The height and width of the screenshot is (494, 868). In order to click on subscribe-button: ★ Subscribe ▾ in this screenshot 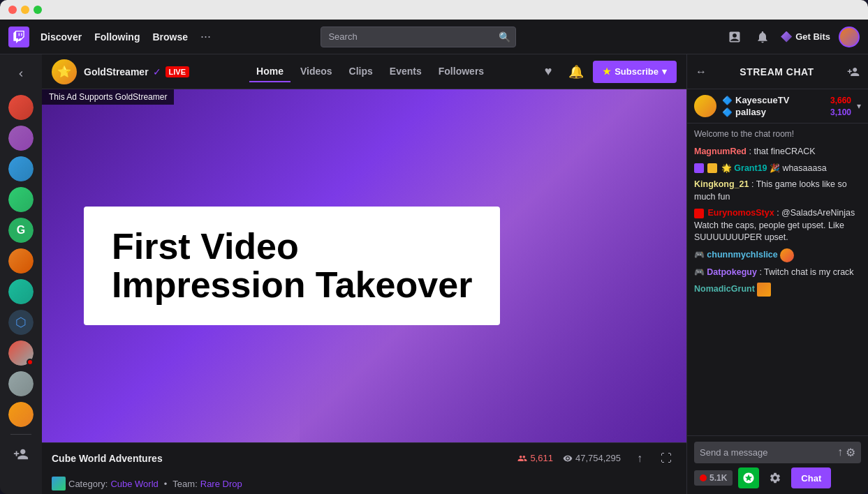, I will do `click(635, 72)`.